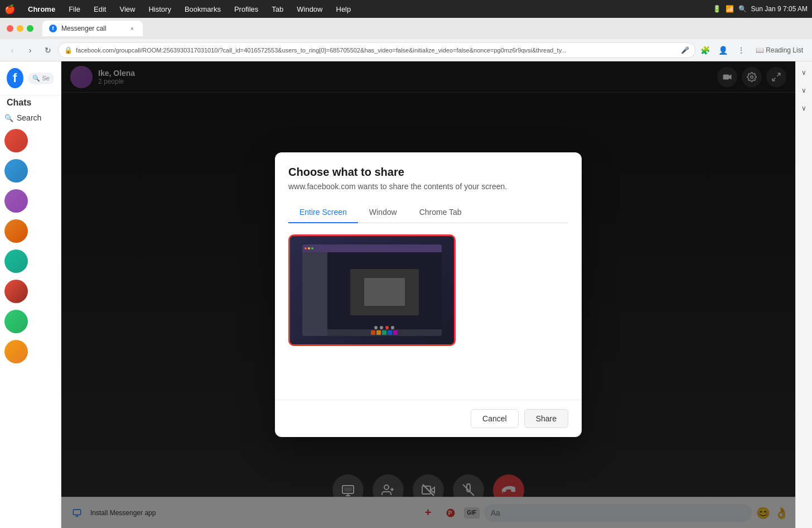 This screenshot has height=528, width=812. I want to click on dialog-subtitle: www.facebook.com wants to share the cont…, so click(428, 186).